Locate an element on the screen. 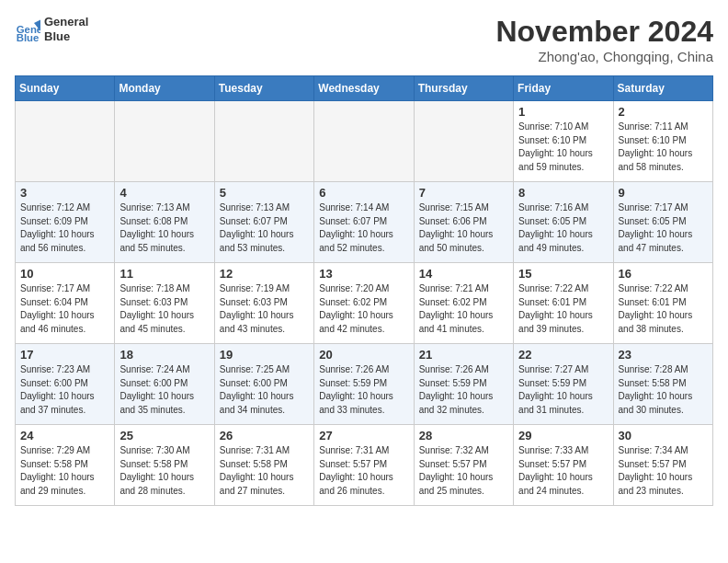 This screenshot has height=563, width=728. calendar-cell: 10Sunrise: 7:17 AM Sunset: 6:04 PM Dayli… is located at coordinates (65, 304).